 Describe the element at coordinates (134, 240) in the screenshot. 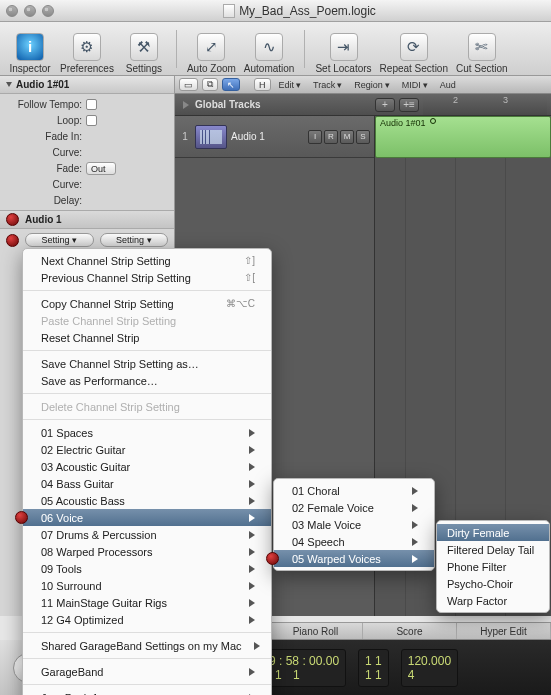

I see `setting-button-right: Setting ▾` at that location.